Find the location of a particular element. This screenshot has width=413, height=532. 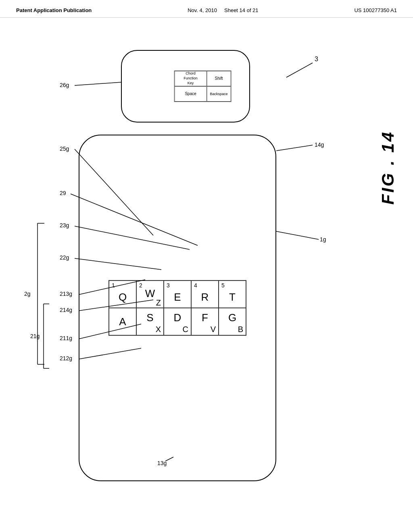

svg-text: 26g is located at coordinates (65, 85).